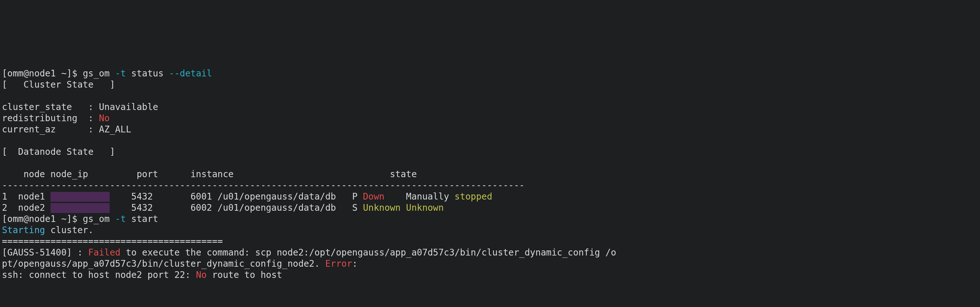 This screenshot has height=307, width=980. Describe the element at coordinates (67, 129) in the screenshot. I see `current-az-line: current_az : AZ_ALL` at that location.